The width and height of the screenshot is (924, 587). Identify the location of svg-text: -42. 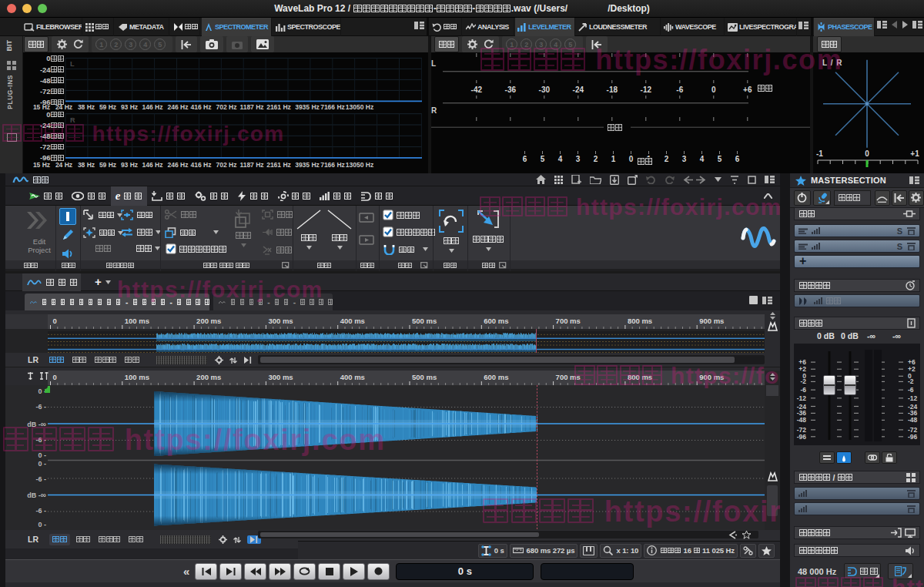
(477, 89).